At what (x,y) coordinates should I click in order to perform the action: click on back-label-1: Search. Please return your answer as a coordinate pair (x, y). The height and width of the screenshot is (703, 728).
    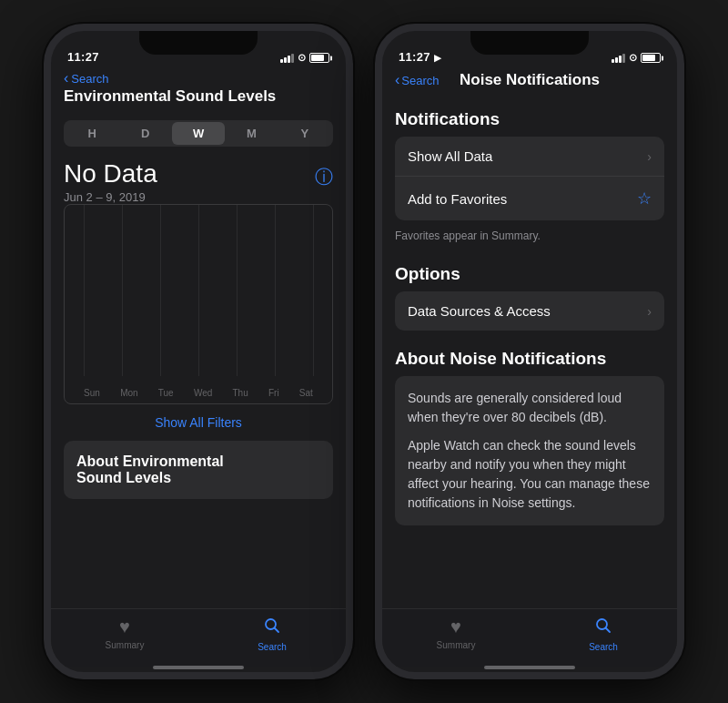
    Looking at the image, I should click on (89, 78).